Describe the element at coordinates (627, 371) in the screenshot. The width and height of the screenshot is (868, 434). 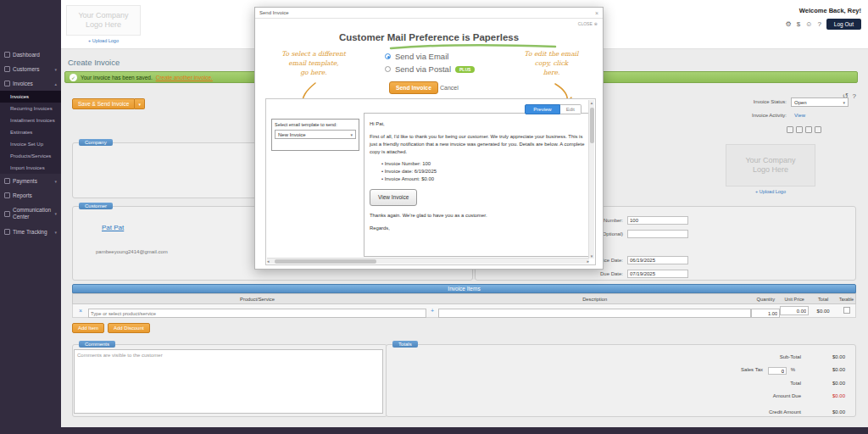
I see `sales-tax-row: Sales Tax % $0.00` at that location.